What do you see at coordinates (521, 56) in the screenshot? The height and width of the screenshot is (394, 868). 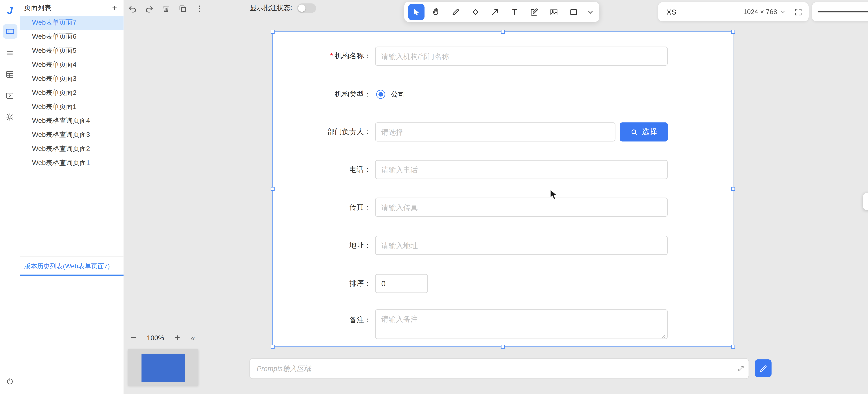 I see `org-name-input` at bounding box center [521, 56].